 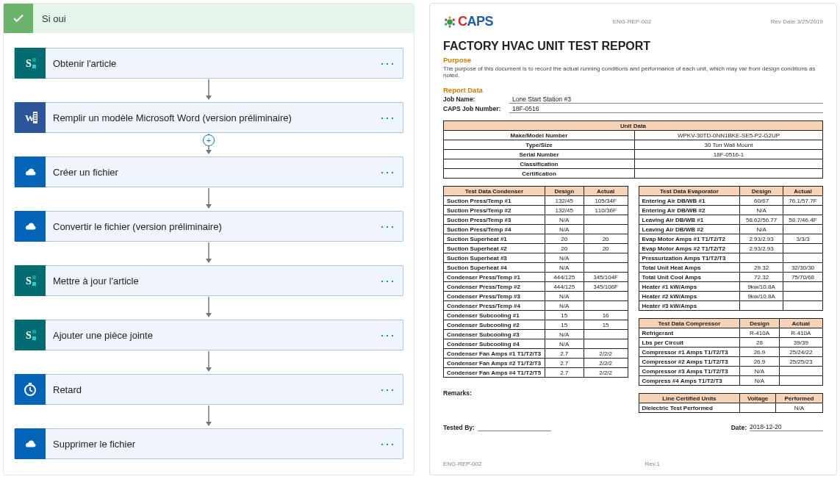 I want to click on flow-action-card: Convertir le fichier (version préliminai…, so click(x=209, y=226).